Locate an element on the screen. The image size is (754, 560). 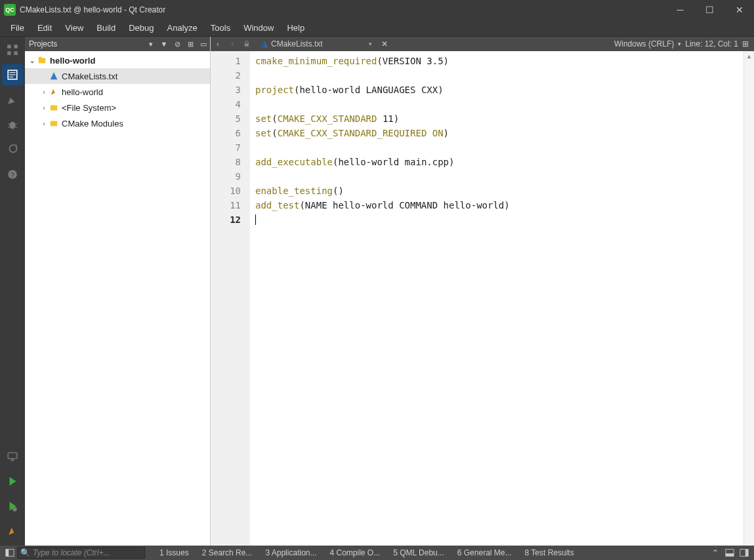
output-tab: 3 Application... is located at coordinates (291, 553).